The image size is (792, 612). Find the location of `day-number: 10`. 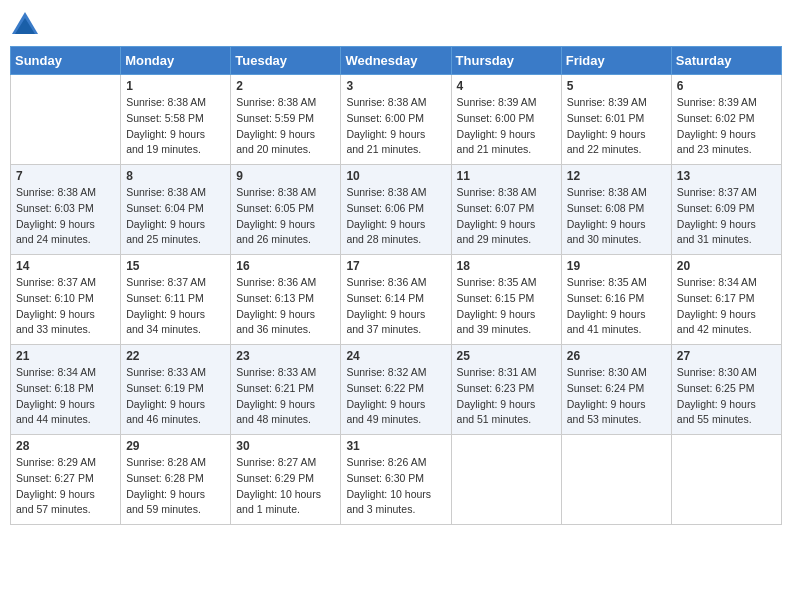

day-number: 10 is located at coordinates (396, 176).